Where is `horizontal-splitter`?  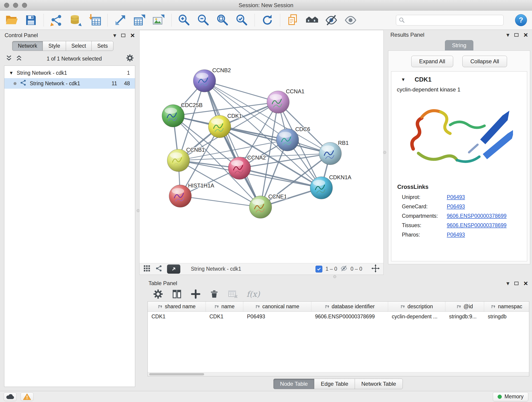
horizontal-splitter is located at coordinates (335, 277).